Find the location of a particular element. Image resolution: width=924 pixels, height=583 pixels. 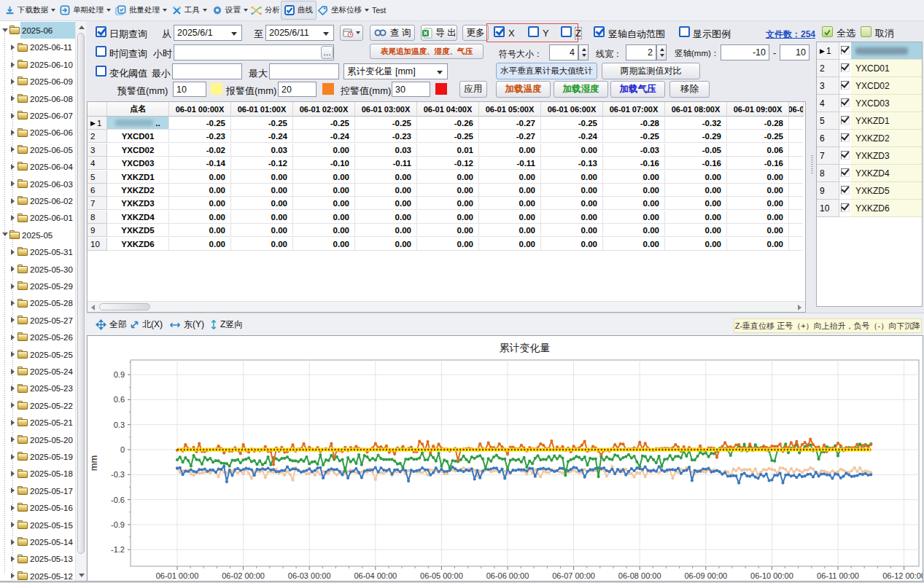

svg-text: 06-10 00:00 is located at coordinates (772, 576).